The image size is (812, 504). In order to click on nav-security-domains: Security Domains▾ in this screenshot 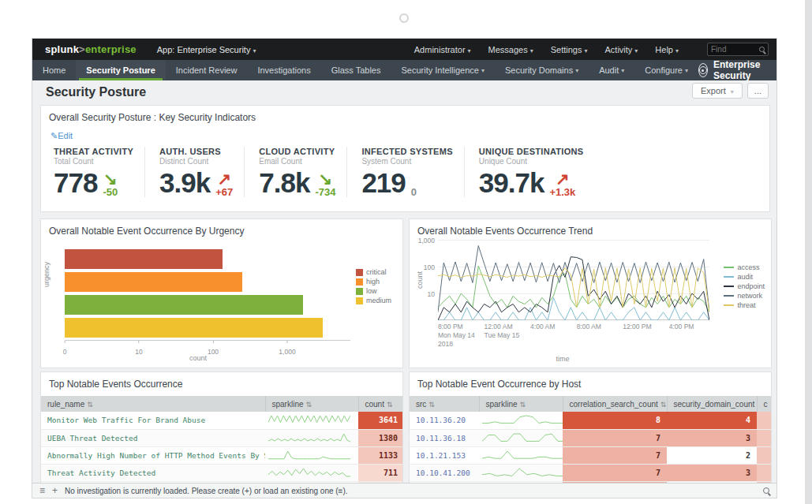, I will do `click(541, 70)`.